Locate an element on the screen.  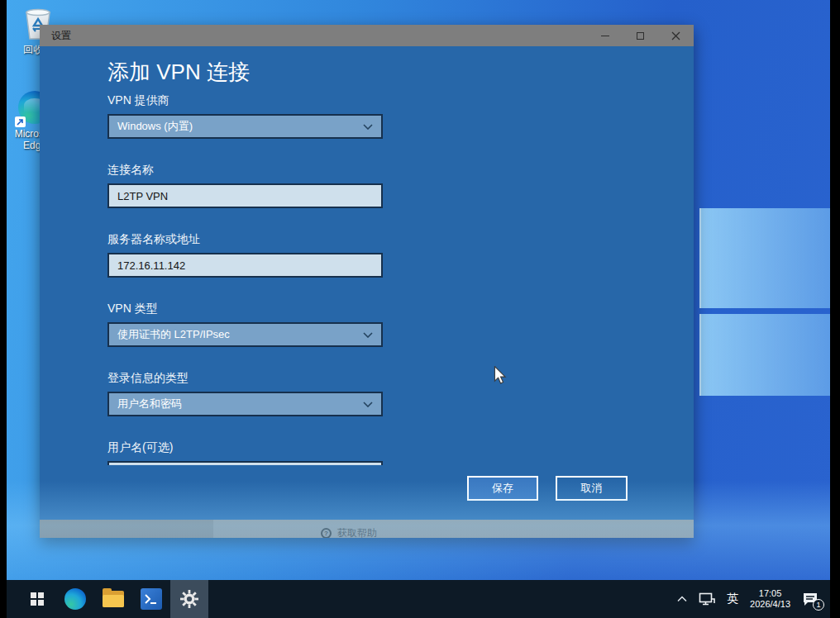
close-icon is located at coordinates (676, 36).